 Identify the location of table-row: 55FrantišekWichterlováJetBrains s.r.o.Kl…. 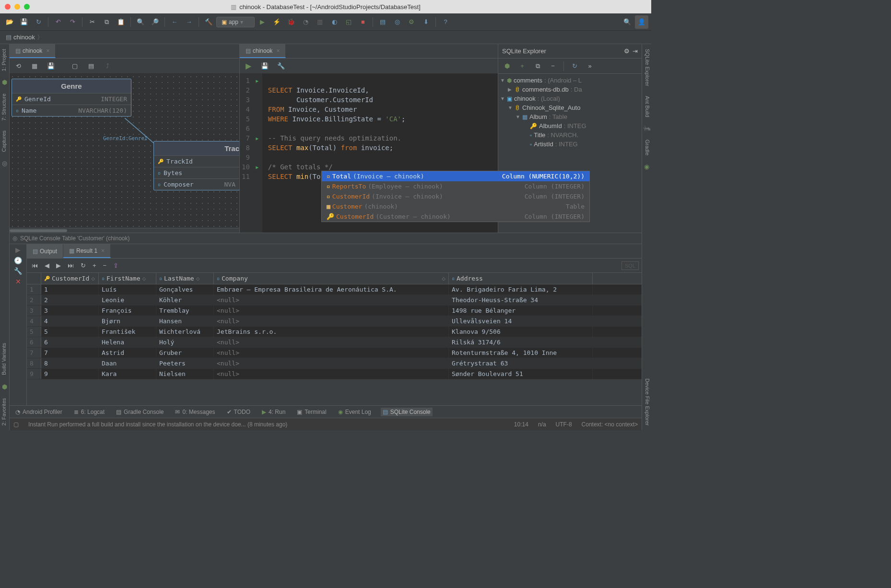
(334, 332).